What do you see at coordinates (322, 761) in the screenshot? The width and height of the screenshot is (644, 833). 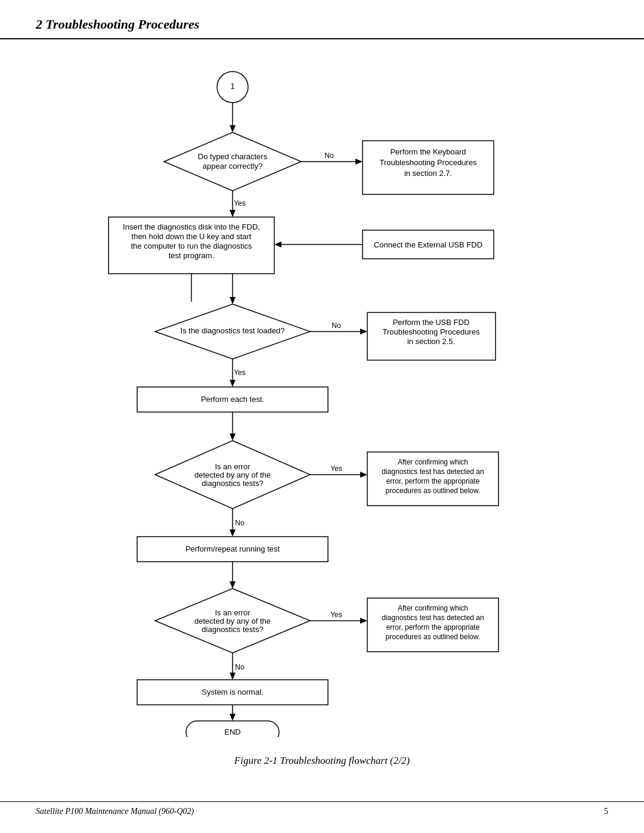 I see `figure-caption: Figure 2-1 Troubleshooting flowchart (2/…` at bounding box center [322, 761].